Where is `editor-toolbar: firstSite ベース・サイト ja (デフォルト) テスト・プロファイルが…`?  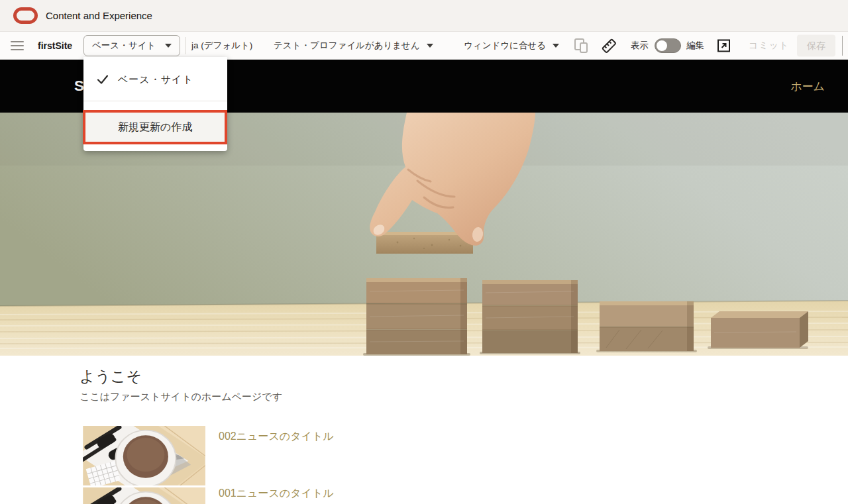 editor-toolbar: firstSite ベース・サイト ja (デフォルト) テスト・プロファイルが… is located at coordinates (424, 46).